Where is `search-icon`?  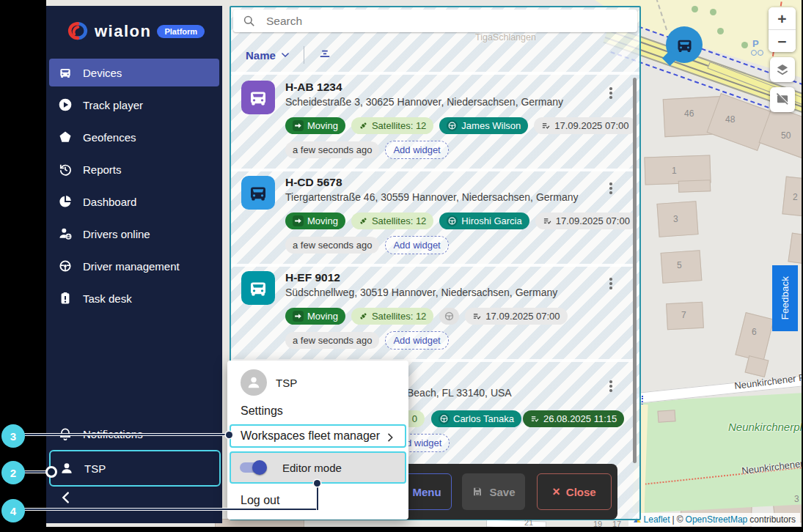 search-icon is located at coordinates (249, 21).